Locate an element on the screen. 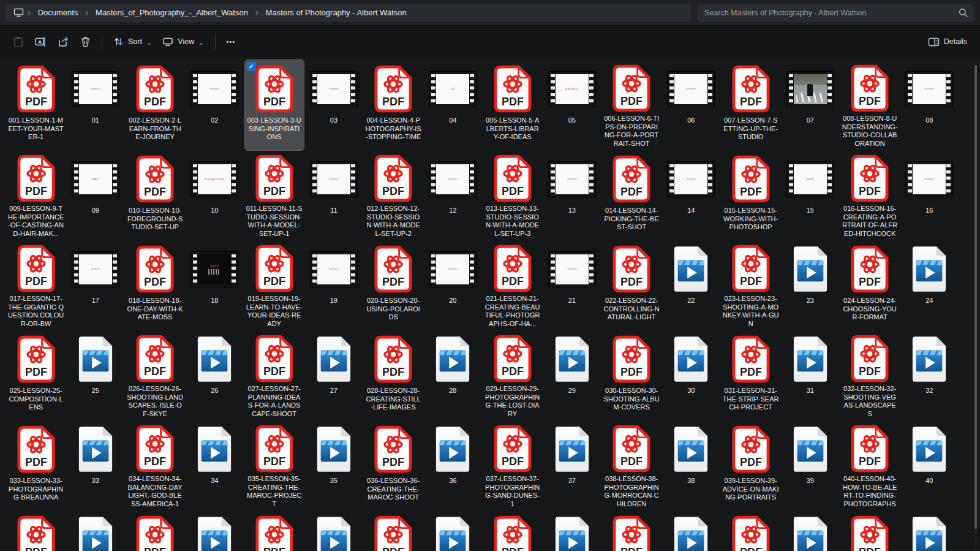  video-file-item: kate 18 is located at coordinates (214, 286).